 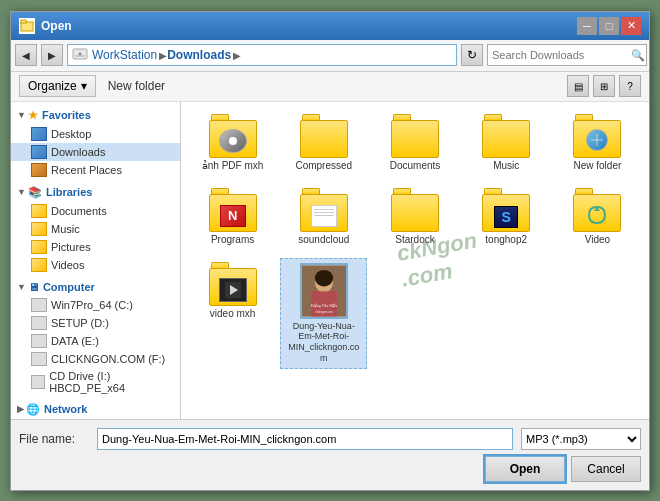 I want to click on dialog-title: Open, so click(x=56, y=26).